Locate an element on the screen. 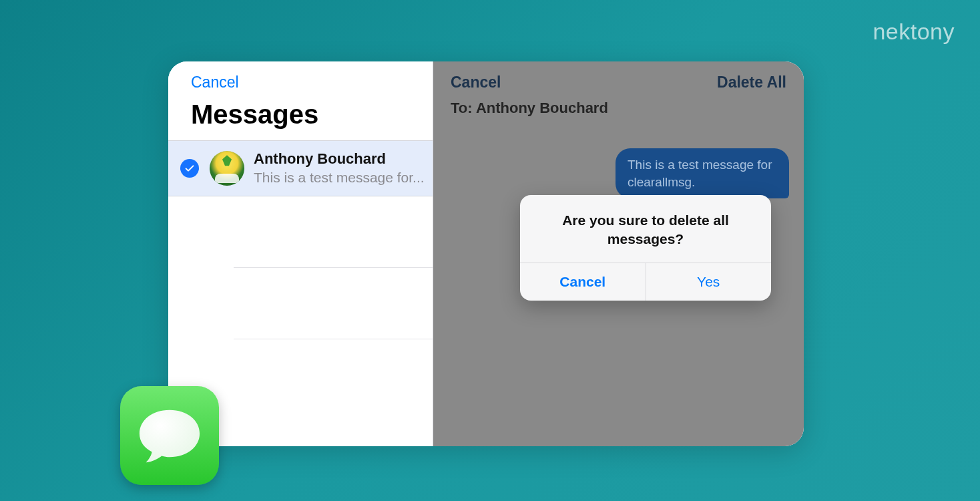 The width and height of the screenshot is (980, 501). confirm-delete-alert: Are you sure to delete all messages? Can… is located at coordinates (646, 248).